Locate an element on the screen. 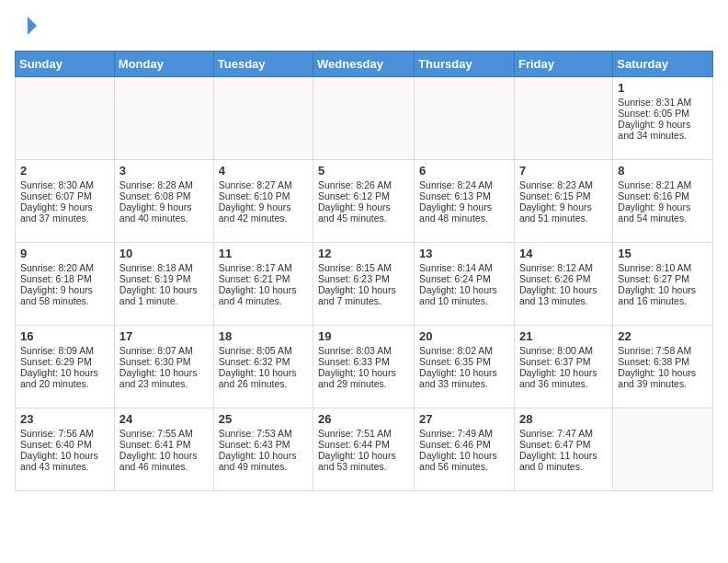  calendar-day-cell: 14Sunrise: 8:12 AM Sunset: 6:26 PM Dayli… is located at coordinates (563, 284).